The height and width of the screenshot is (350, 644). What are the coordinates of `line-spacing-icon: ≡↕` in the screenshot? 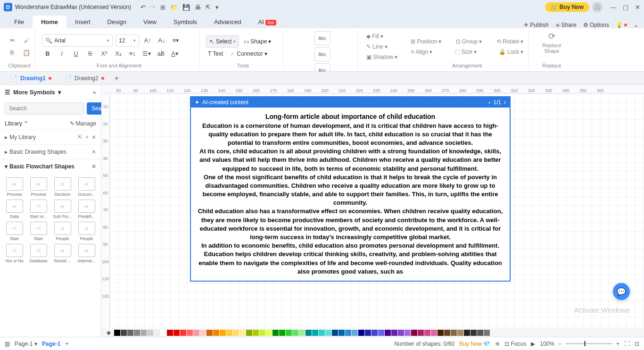 It's located at (132, 54).